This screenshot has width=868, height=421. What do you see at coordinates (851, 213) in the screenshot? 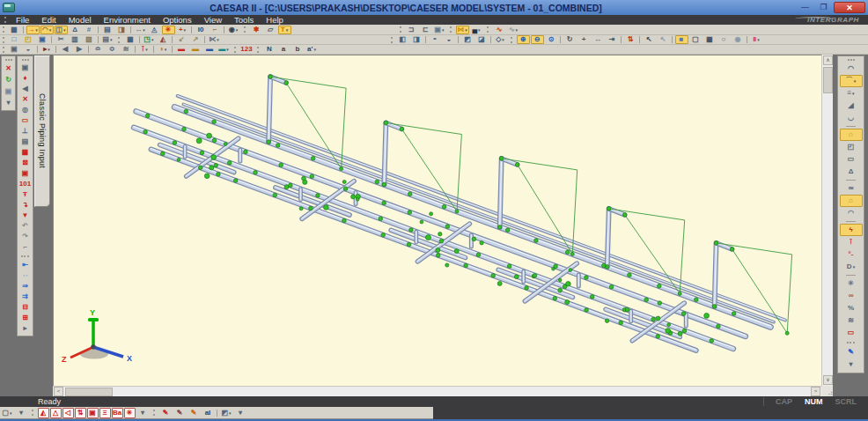
I see `mound-icon: ◠` at bounding box center [851, 213].